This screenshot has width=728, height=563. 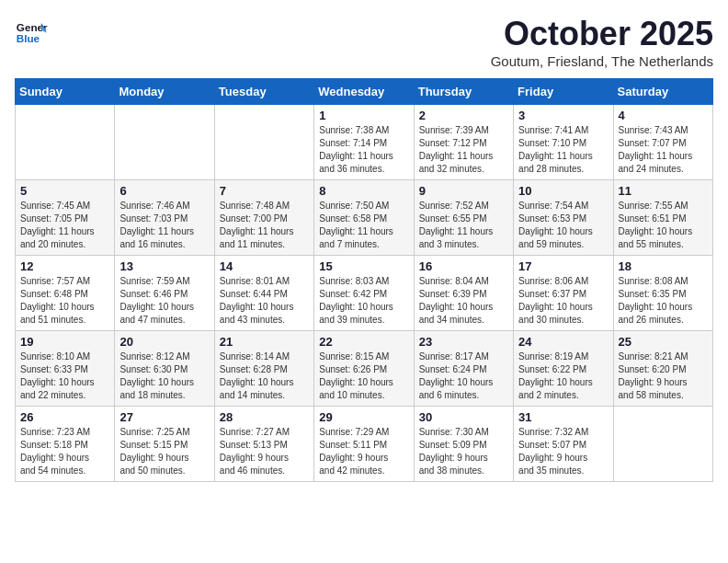 I want to click on day-info: Sunrise: 7:57 AM Sunset: 6:48 PM Dayligh…, so click(x=64, y=301).